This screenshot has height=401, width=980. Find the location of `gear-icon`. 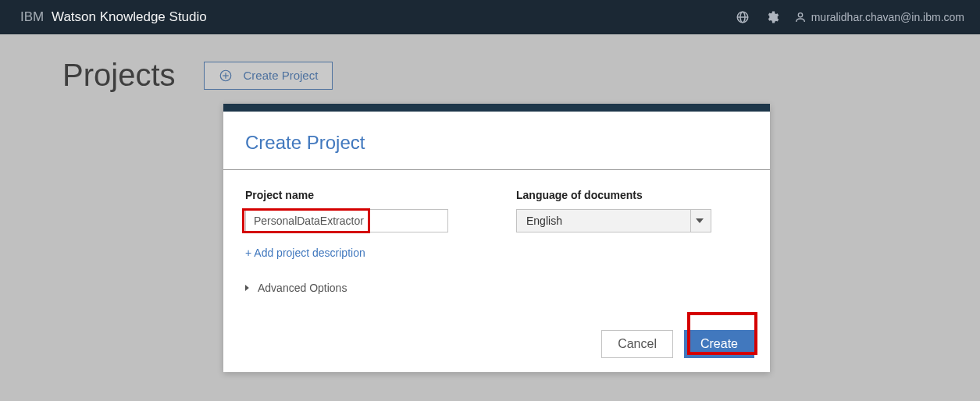

gear-icon is located at coordinates (772, 17).